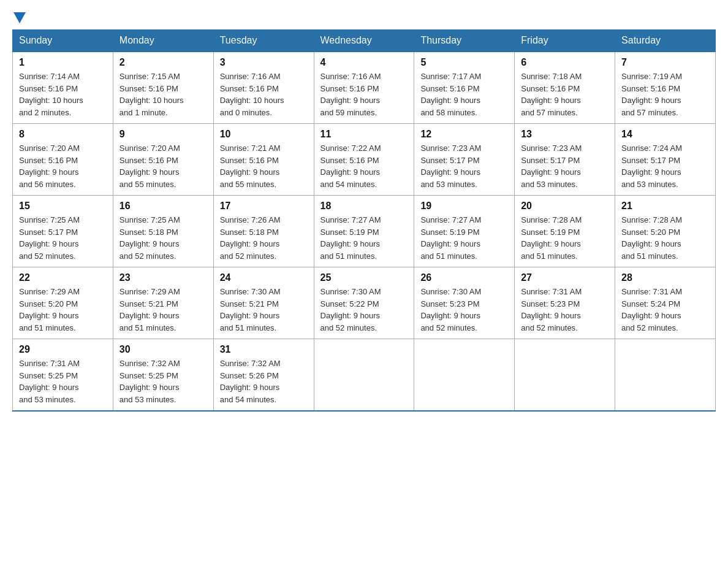  I want to click on calendar-cell: 30Sunrise: 7:32 AMSunset: 5:25 PMDayligh…, so click(163, 375).